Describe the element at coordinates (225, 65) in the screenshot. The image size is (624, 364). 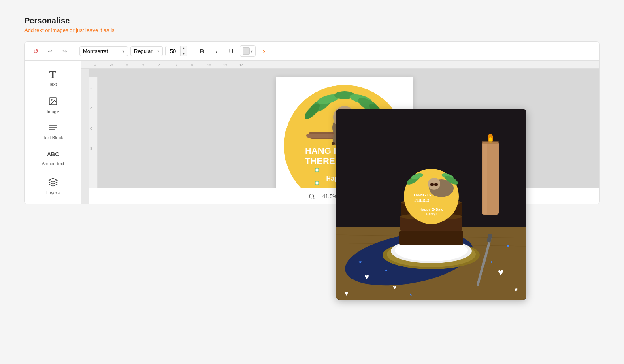
I see `svg-text: 12` at that location.